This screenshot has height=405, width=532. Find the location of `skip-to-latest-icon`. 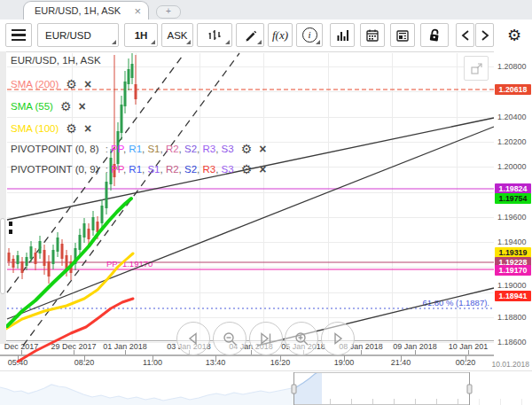

skip-to-latest-icon is located at coordinates (266, 339).